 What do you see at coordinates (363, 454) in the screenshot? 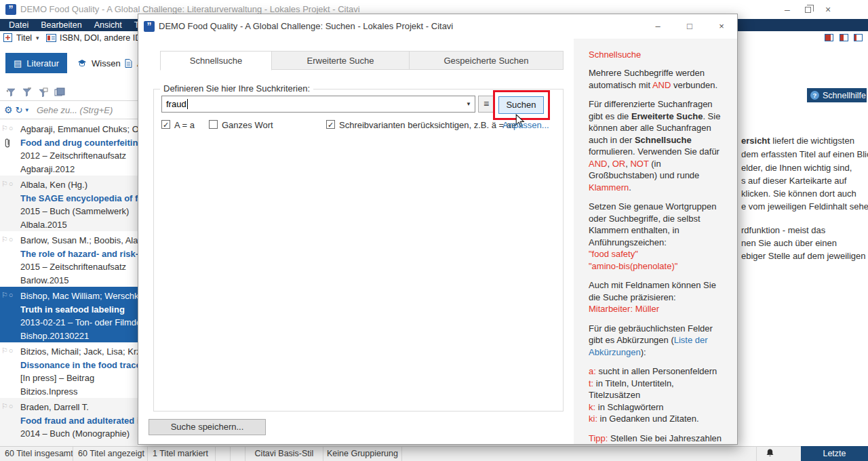
I see `status-grouping: Keine Gruppierung` at bounding box center [363, 454].